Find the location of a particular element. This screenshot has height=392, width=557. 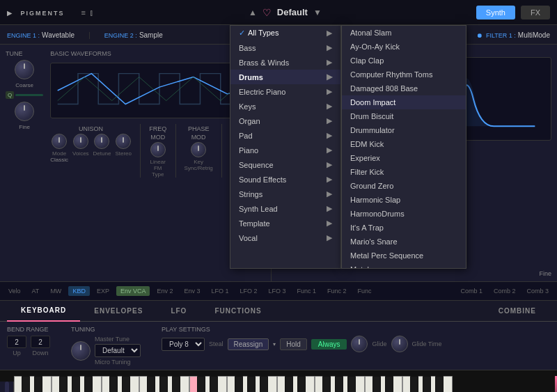

phase-mod-knob is located at coordinates (198, 150).